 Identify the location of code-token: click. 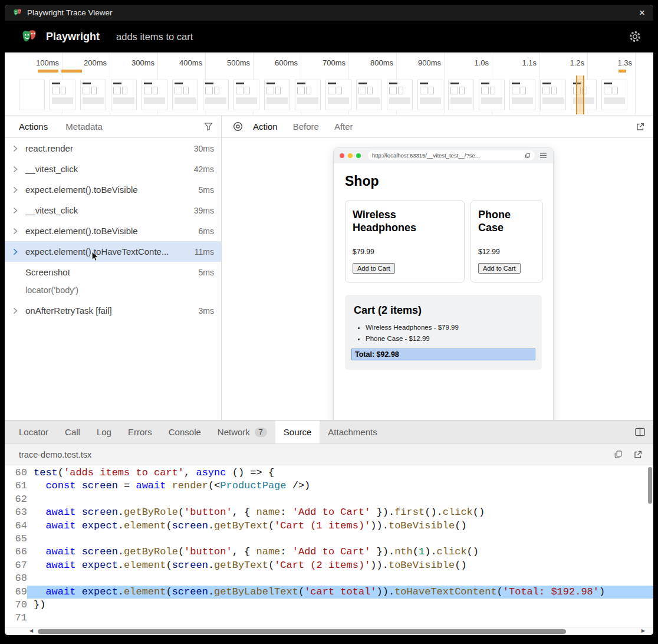
(458, 512).